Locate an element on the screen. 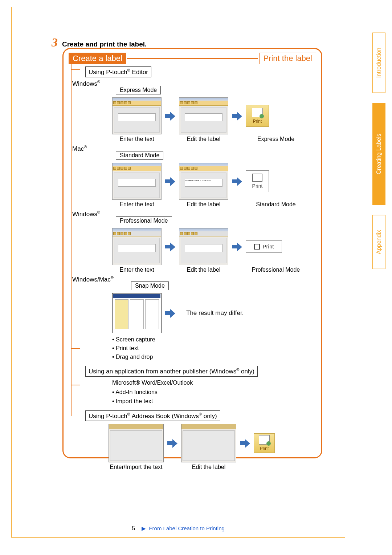 Image resolution: width=392 pixels, height=555 pixels. screenshot-express-enter is located at coordinates (137, 116).